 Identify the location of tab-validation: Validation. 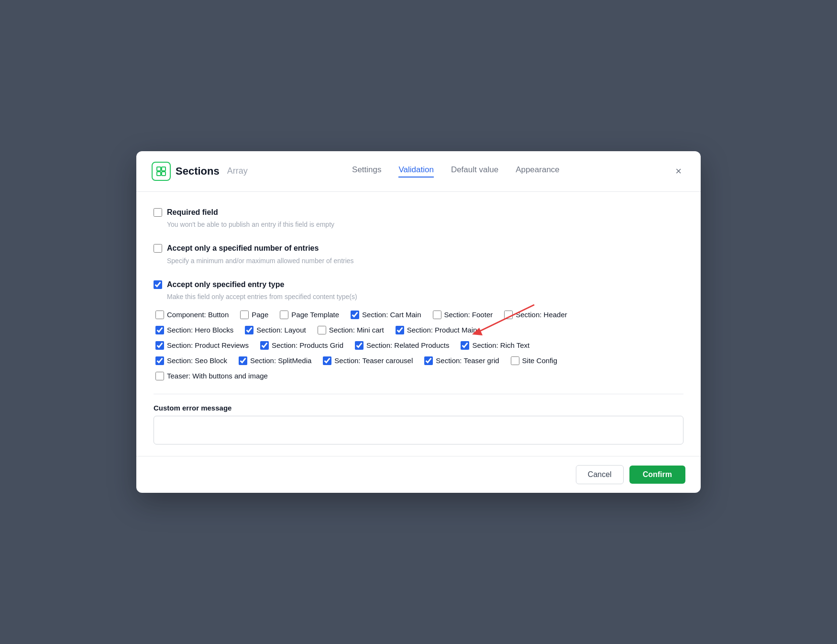
(416, 171).